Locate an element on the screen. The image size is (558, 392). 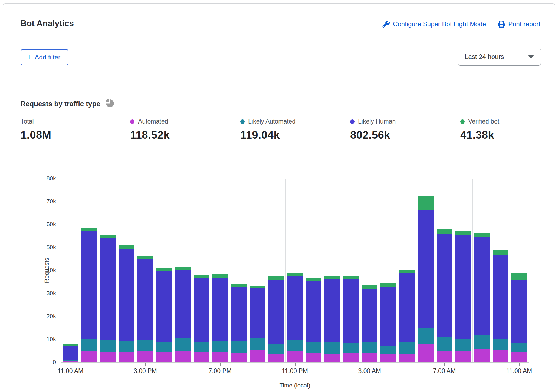
section-title-label: Requests by traffic type is located at coordinates (61, 104).